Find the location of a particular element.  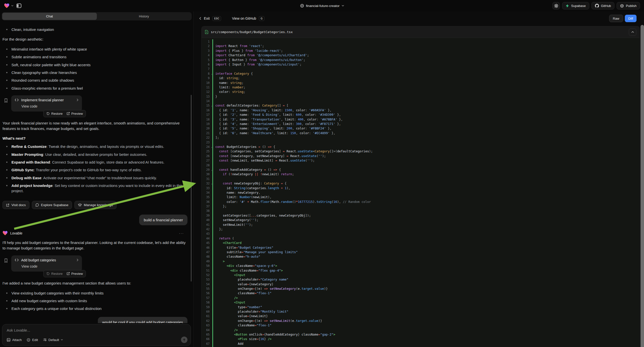

edit-button: Edit is located at coordinates (32, 340).